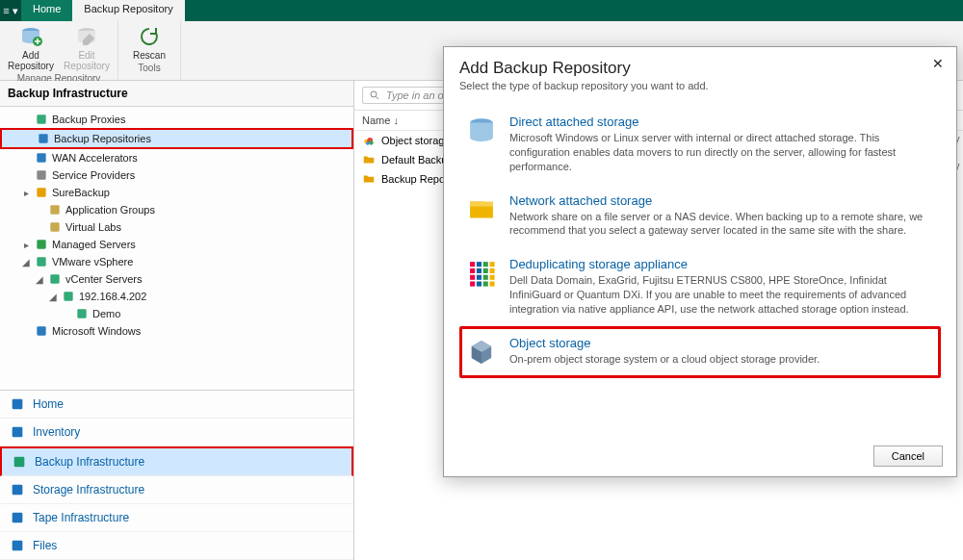  I want to click on ribbon-tabs: ≡ ▾ Home Backup Repository, so click(482, 11).